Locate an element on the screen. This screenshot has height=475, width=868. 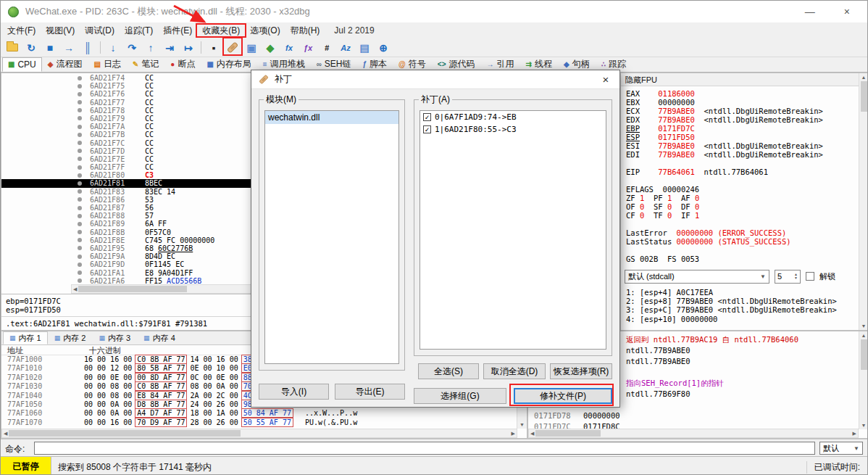
tab-graph: ◈流程图 is located at coordinates (65, 65).